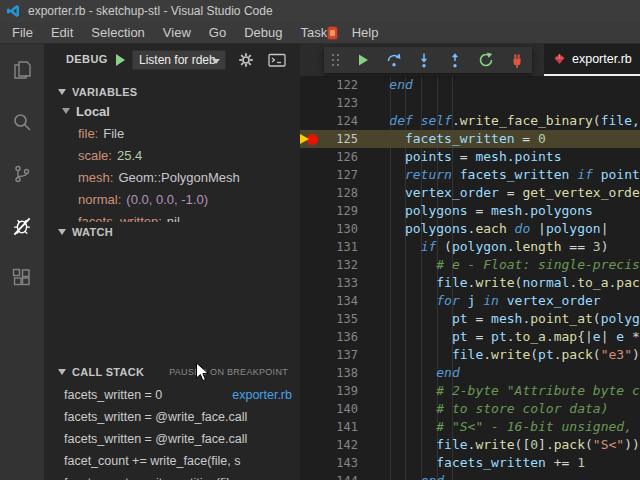 The image size is (640, 480). What do you see at coordinates (470, 409) in the screenshot?
I see `code-line-140: 140# to store color data)` at bounding box center [470, 409].